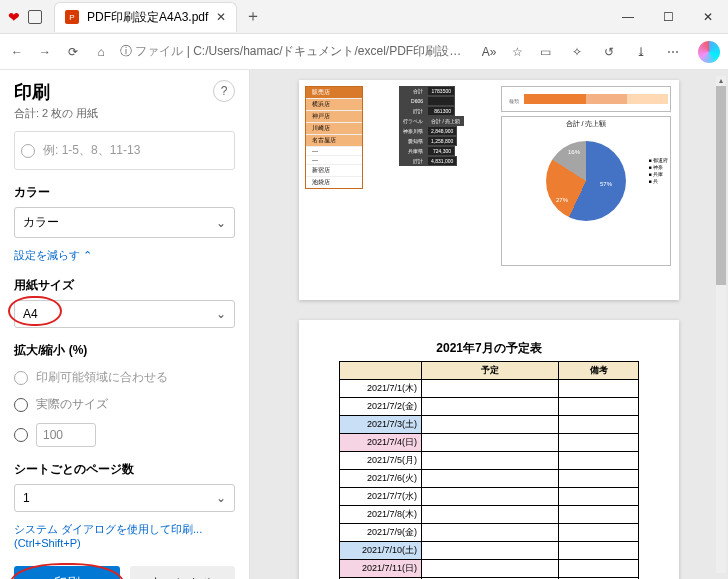  I want to click on collections-icon: ▭, so click(545, 52).